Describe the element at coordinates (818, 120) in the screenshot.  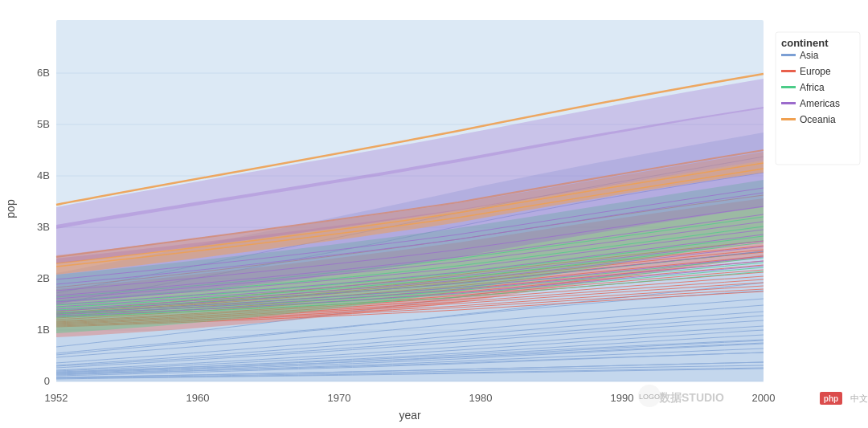
I see `svg-text: Oceania` at that location.